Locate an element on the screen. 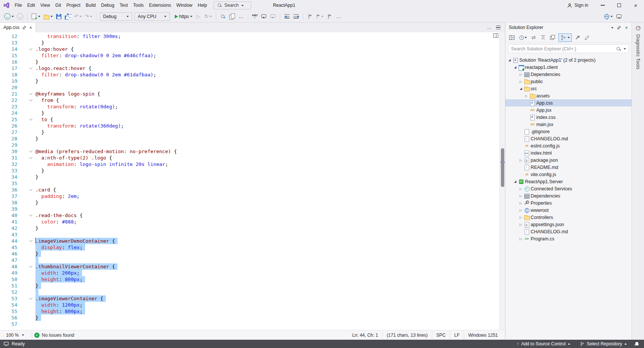  line-number: 52 is located at coordinates (9, 292).